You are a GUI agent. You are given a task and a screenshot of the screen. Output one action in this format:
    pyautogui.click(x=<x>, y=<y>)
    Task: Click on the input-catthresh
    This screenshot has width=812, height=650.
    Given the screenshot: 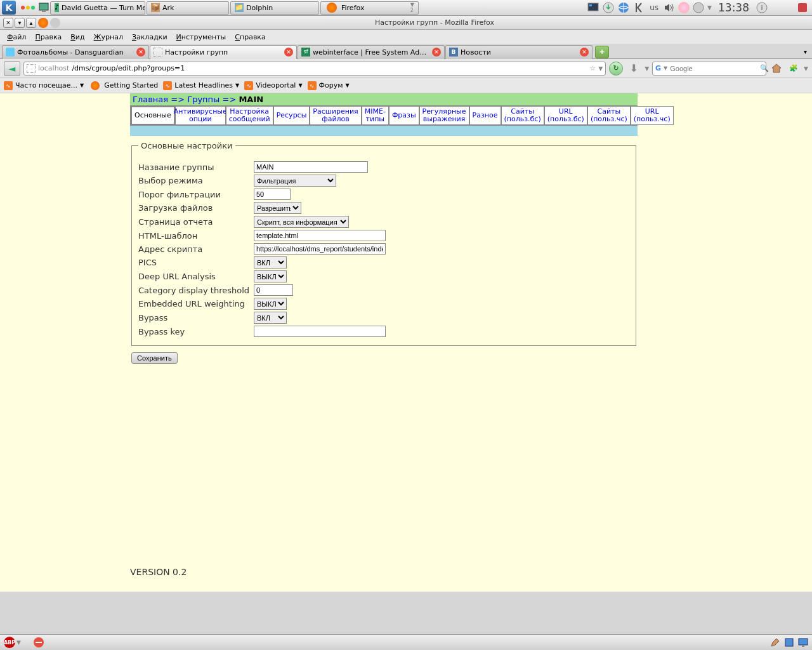 What is the action you would take?
    pyautogui.click(x=273, y=290)
    